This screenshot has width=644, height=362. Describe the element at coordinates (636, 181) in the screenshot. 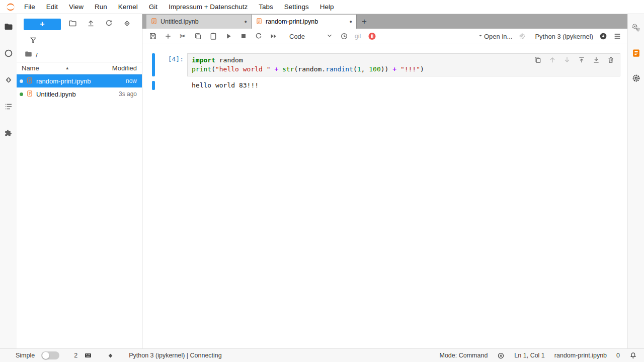

I see `right-activity-bar` at that location.